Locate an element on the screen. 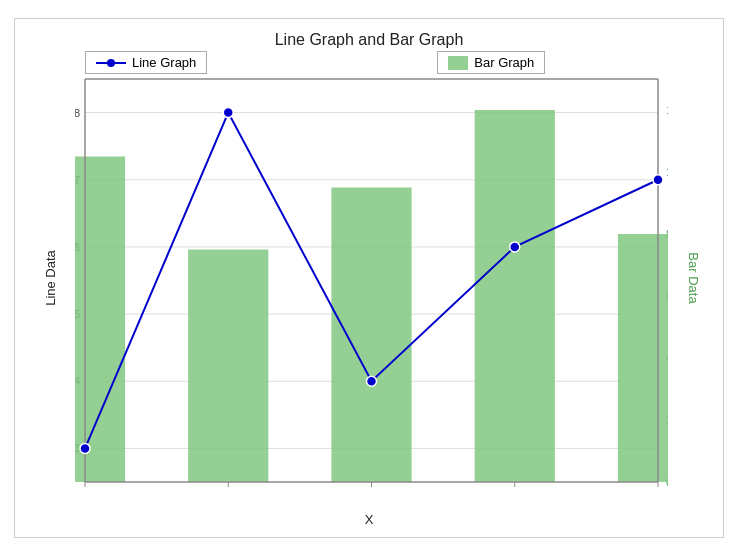 The image size is (738, 556). svg-text: 12 is located at coordinates (667, 110).